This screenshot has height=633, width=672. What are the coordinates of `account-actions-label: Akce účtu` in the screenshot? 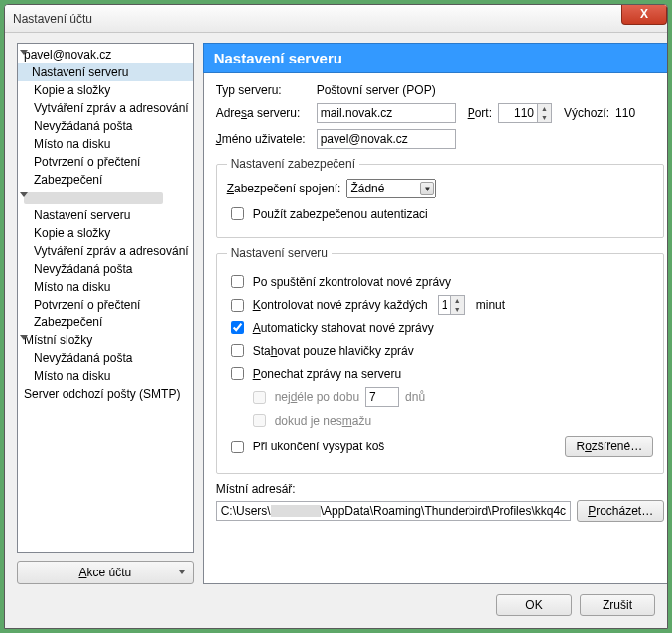 It's located at (105, 572).